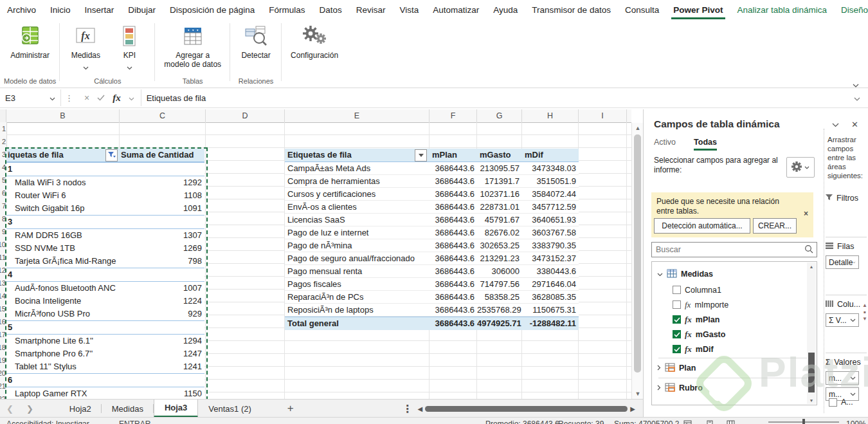  I want to click on cancel-icon: ×, so click(87, 98).